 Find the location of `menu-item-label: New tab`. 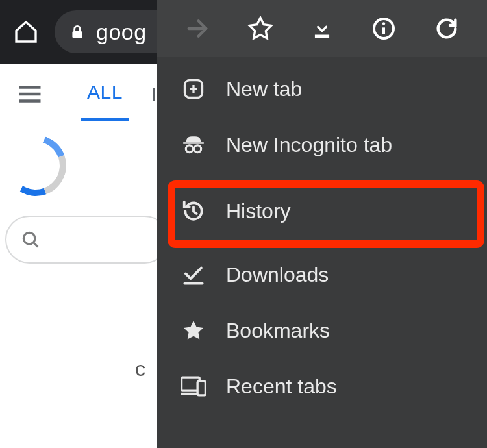

menu-item-label: New tab is located at coordinates (264, 90).